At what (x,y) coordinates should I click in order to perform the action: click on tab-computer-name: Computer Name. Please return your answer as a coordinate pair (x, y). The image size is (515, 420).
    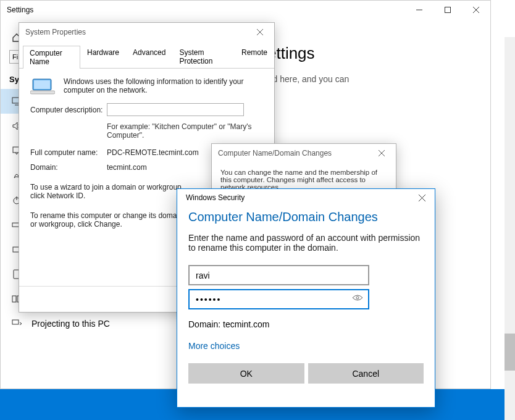
    Looking at the image, I should click on (52, 57).